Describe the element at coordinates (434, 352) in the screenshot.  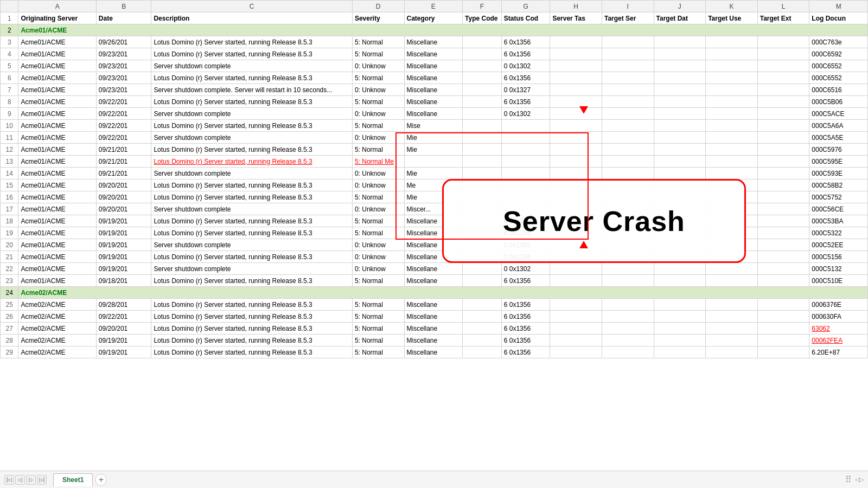
I see `table-row: 29 Acme02/ACME 09/19/201 Lotus Domino (r…` at that location.